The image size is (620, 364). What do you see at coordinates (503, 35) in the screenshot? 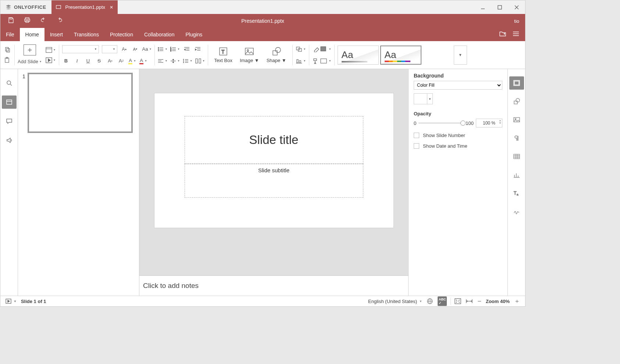
I see `open-file-location-icon` at bounding box center [503, 35].